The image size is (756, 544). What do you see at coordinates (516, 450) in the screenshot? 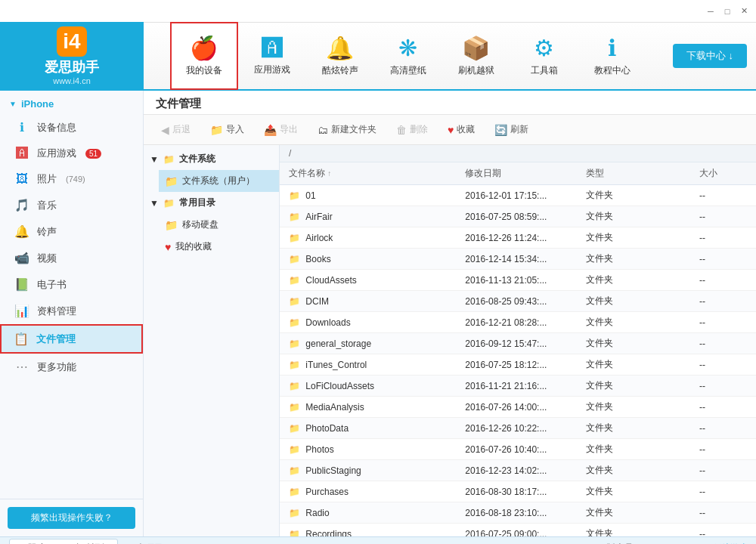
I see `file-modified-cell: 2016-07-26 10:40:...` at bounding box center [516, 450].